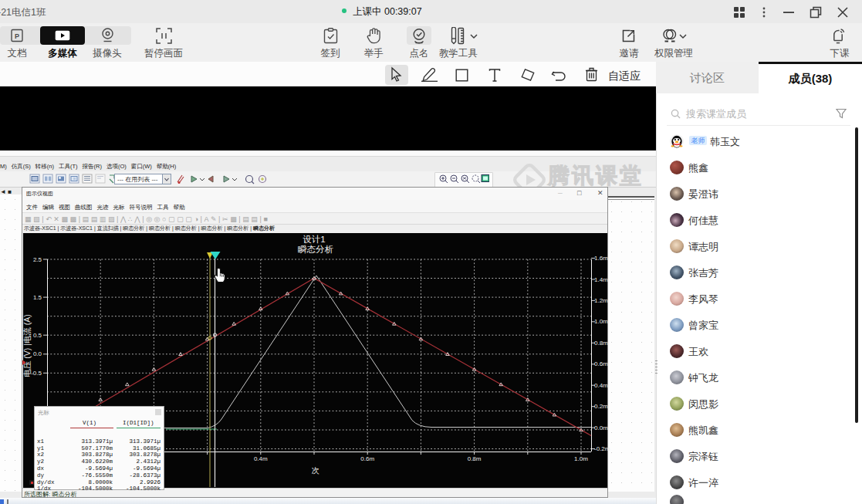 This screenshot has width=862, height=504. What do you see at coordinates (38, 298) in the screenshot?
I see `svg-text: 1.5` at bounding box center [38, 298].